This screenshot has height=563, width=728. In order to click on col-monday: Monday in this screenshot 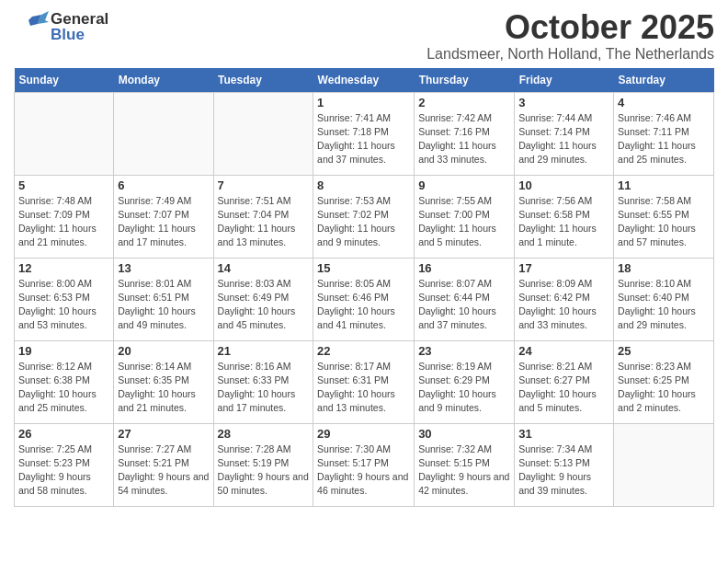, I will do `click(164, 81)`.